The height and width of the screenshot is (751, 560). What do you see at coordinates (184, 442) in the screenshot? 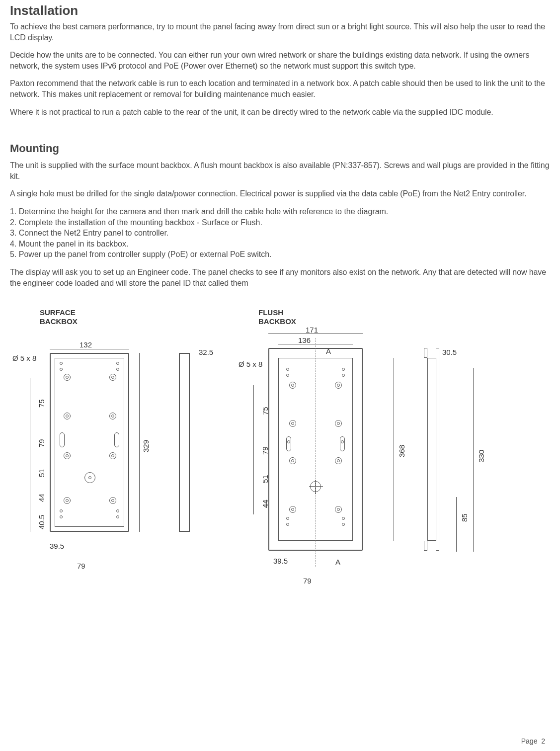
I see `surface-side` at bounding box center [184, 442].